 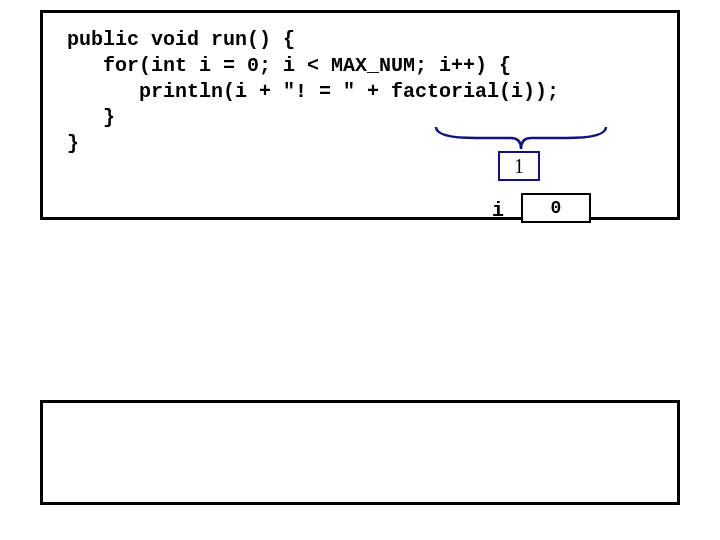 I want to click on code-line-1: public void run() {, so click(x=360, y=40).